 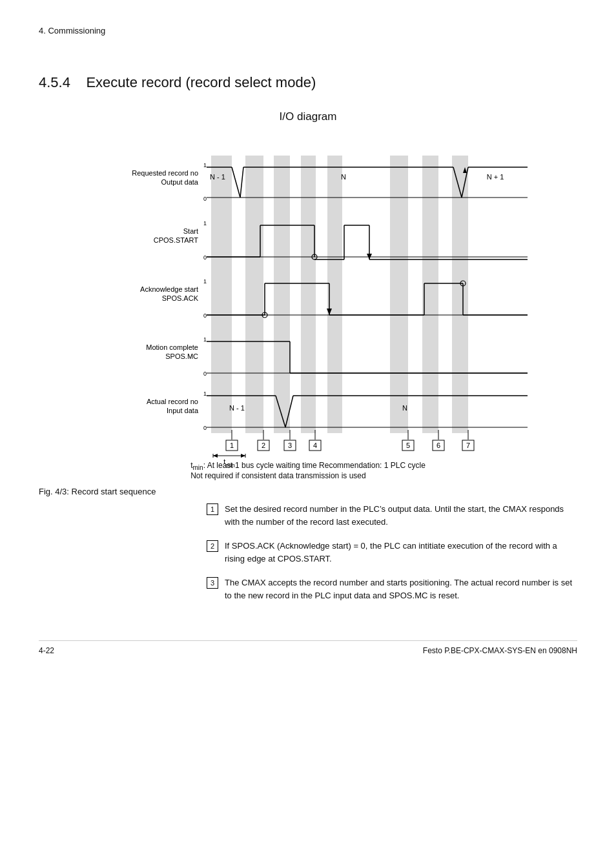 I want to click on svg-text: SPOS.ACK, so click(x=181, y=298).